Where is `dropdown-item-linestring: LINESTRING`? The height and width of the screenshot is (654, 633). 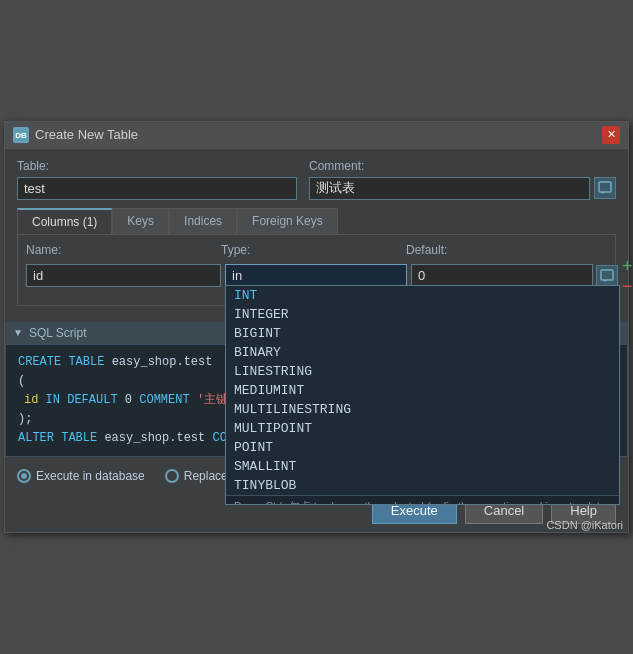
dropdown-item-linestring: LINESTRING is located at coordinates (422, 372).